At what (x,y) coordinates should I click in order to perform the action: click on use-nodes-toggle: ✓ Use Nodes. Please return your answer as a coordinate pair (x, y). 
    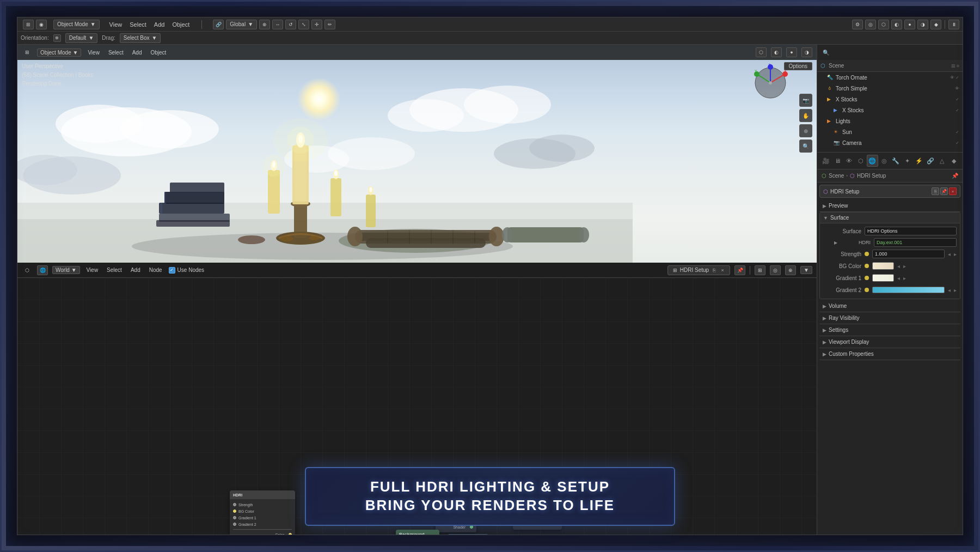
    Looking at the image, I should click on (186, 270).